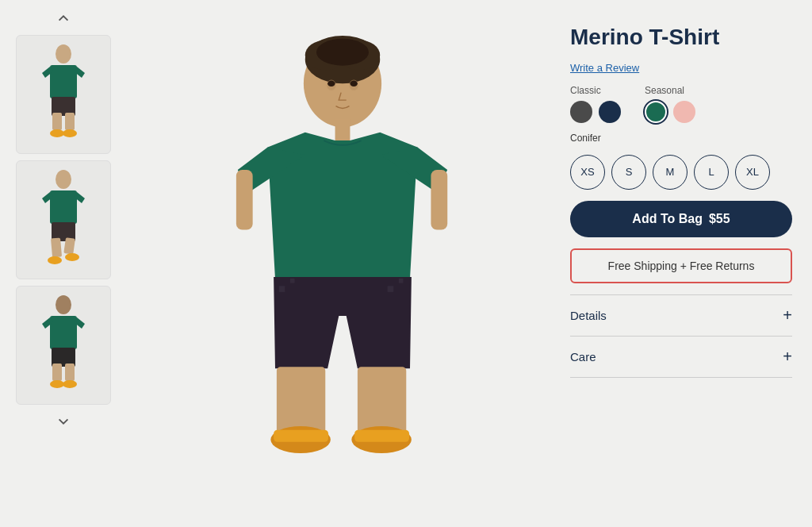  What do you see at coordinates (670, 90) in the screenshot?
I see `seasonal-label: Seasonal` at bounding box center [670, 90].